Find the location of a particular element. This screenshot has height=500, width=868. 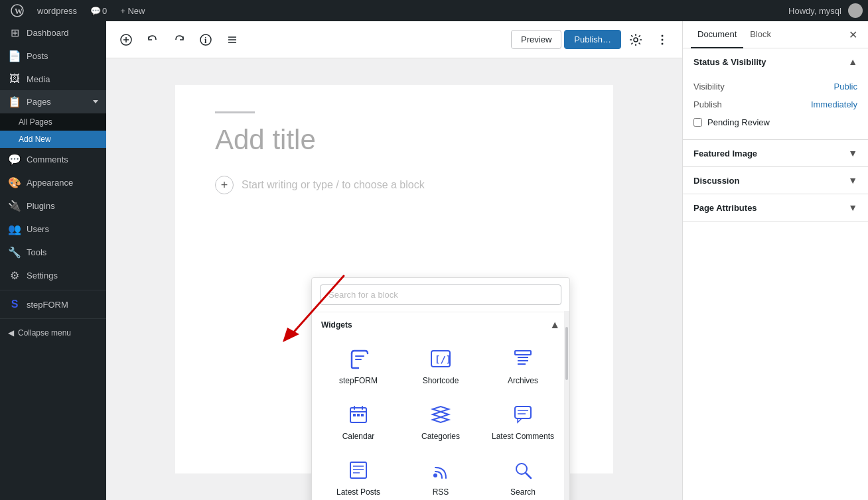

discussion-header: Discussion ▼ is located at coordinates (775, 180).